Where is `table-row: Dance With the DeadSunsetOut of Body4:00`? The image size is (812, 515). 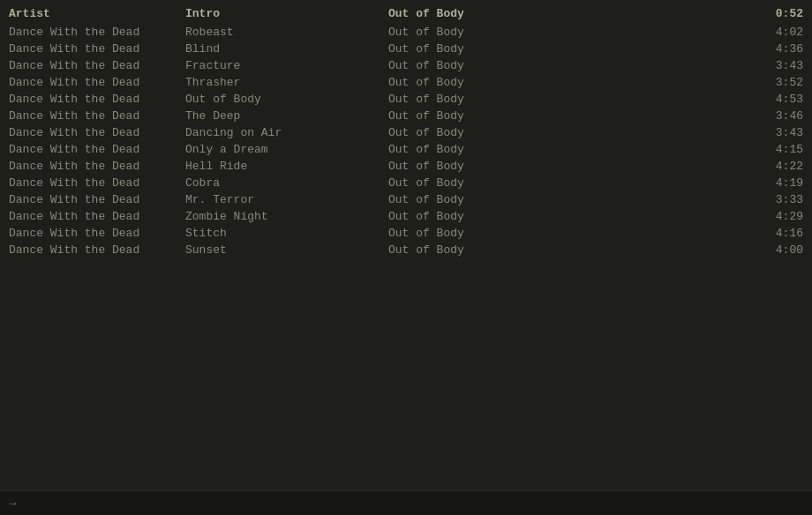
table-row: Dance With the DeadSunsetOut of Body4:00 is located at coordinates (406, 250).